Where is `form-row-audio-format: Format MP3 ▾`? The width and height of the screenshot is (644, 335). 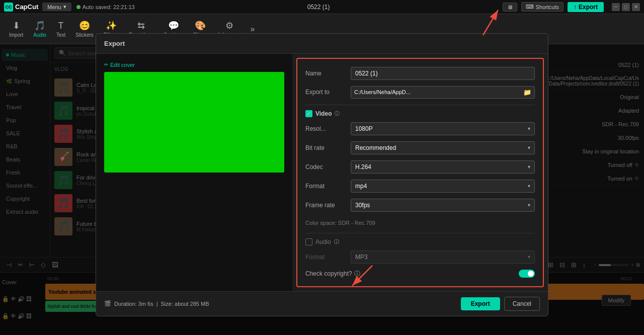
form-row-audio-format: Format MP3 ▾ is located at coordinates (420, 257).